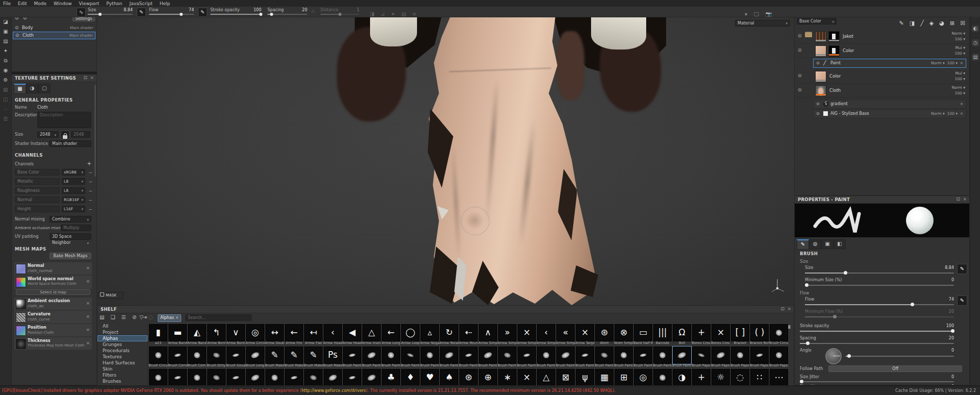  Describe the element at coordinates (701, 335) in the screenshot. I see `shelf-resource: + Bones Cros...` at that location.